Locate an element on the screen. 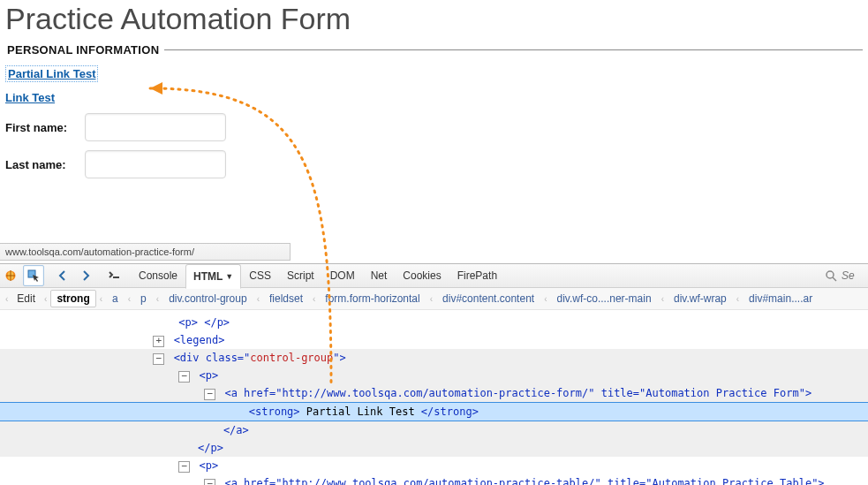 This screenshot has width=868, height=485. last-name-input is located at coordinates (155, 164).